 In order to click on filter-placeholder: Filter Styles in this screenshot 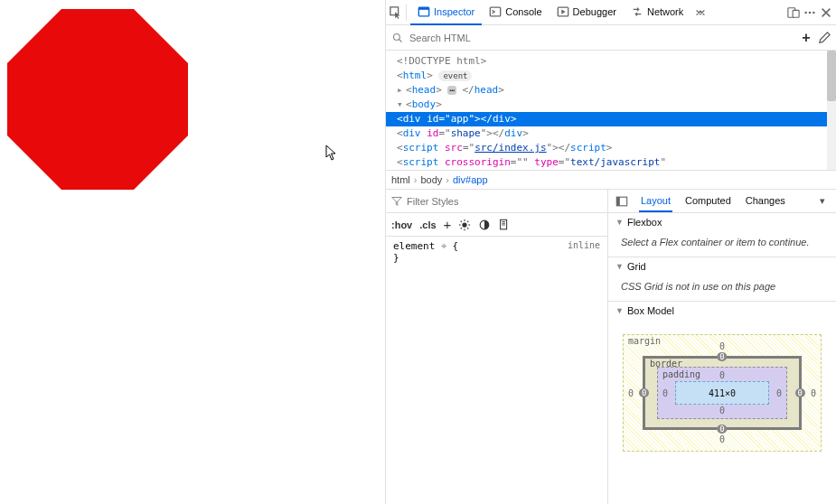, I will do `click(504, 201)`.